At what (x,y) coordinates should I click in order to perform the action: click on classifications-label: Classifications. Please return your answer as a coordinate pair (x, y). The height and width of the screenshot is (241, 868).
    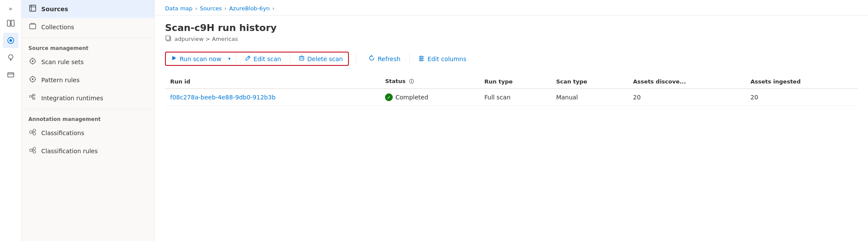
    Looking at the image, I should click on (63, 133).